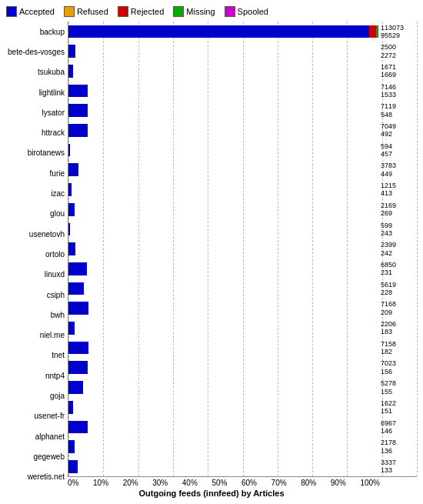 This screenshot has width=423, height=504. Describe the element at coordinates (388, 75) in the screenshot. I see `bar-value2-tsukuba: 1669` at that location.